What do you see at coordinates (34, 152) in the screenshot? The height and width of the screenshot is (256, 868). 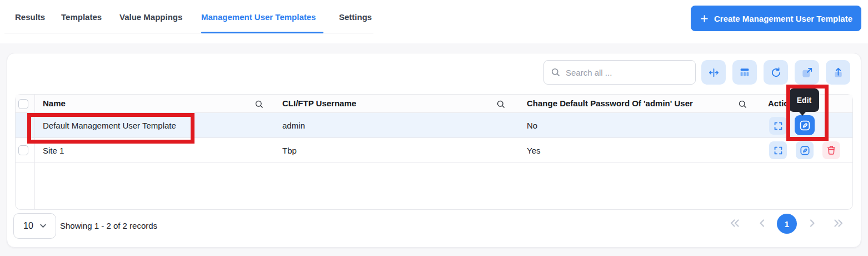 I see `checkbox-column-divider` at bounding box center [34, 152].